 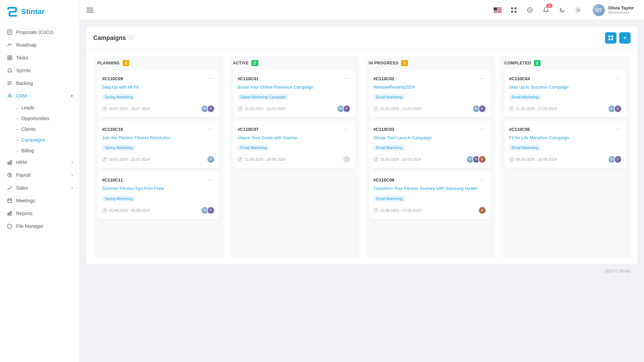 What do you see at coordinates (430, 195) in the screenshot?
I see `card-c110c08: #C110C08 ··· Transform Your Fitness Jour…` at bounding box center [430, 195].